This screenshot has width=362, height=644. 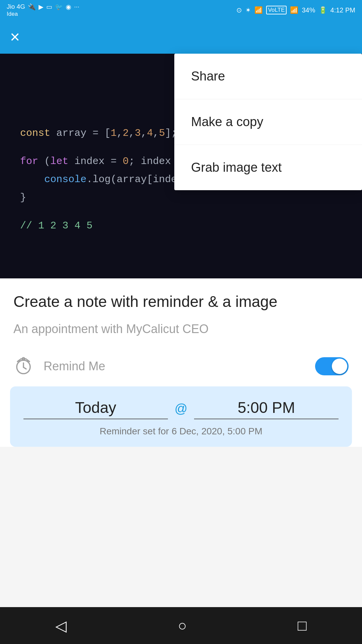 I want to click on reminder-row: Remind Me, so click(x=181, y=366).